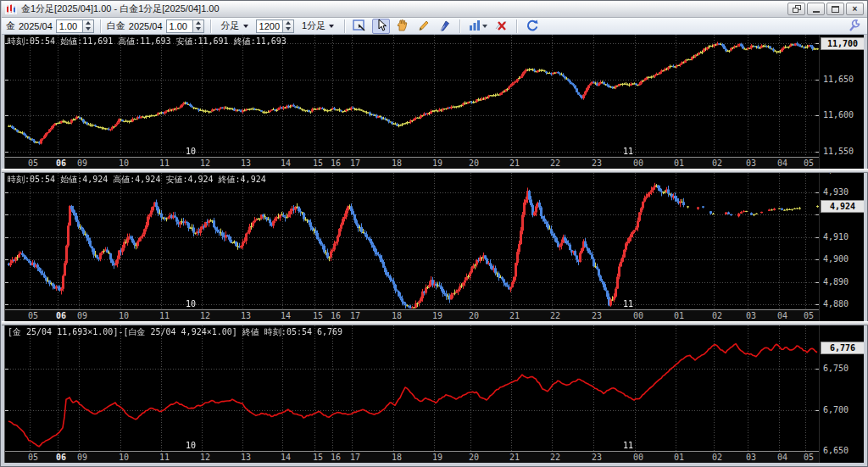  What do you see at coordinates (475, 26) in the screenshot?
I see `chart-type-icon` at bounding box center [475, 26].